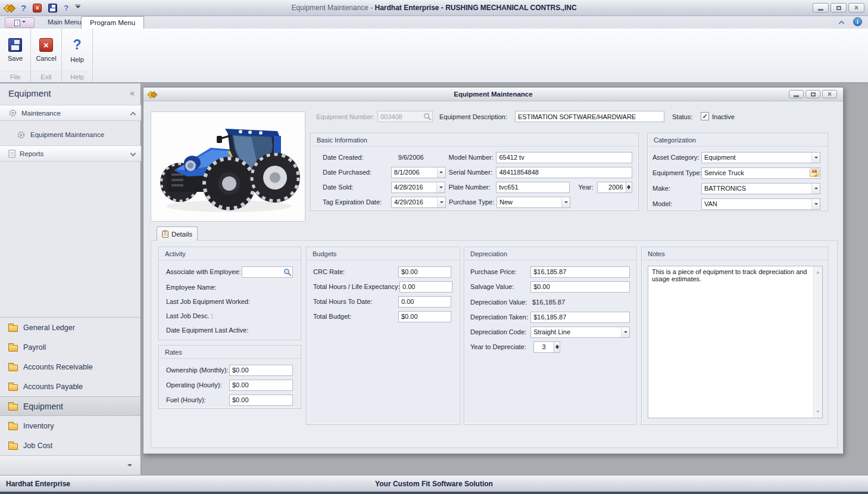  I want to click on panel-caption: Notes, so click(735, 254).